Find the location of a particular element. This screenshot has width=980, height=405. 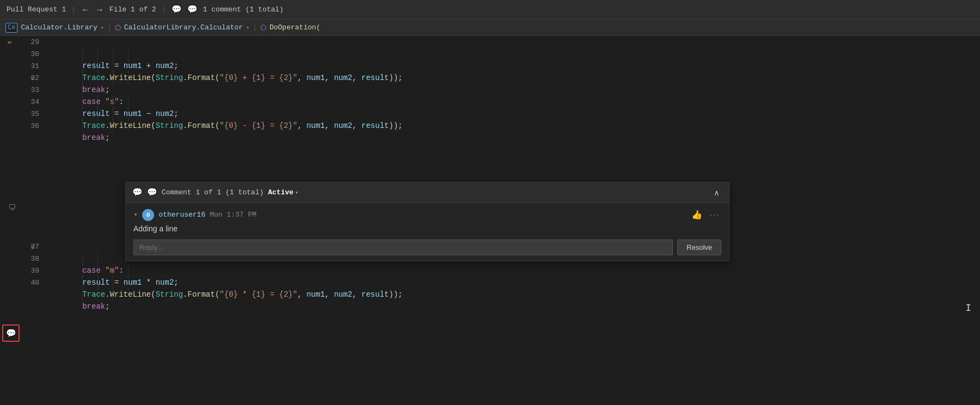

comment-author-left: • O otheruser16 Mon 1:37 PM is located at coordinates (195, 215).